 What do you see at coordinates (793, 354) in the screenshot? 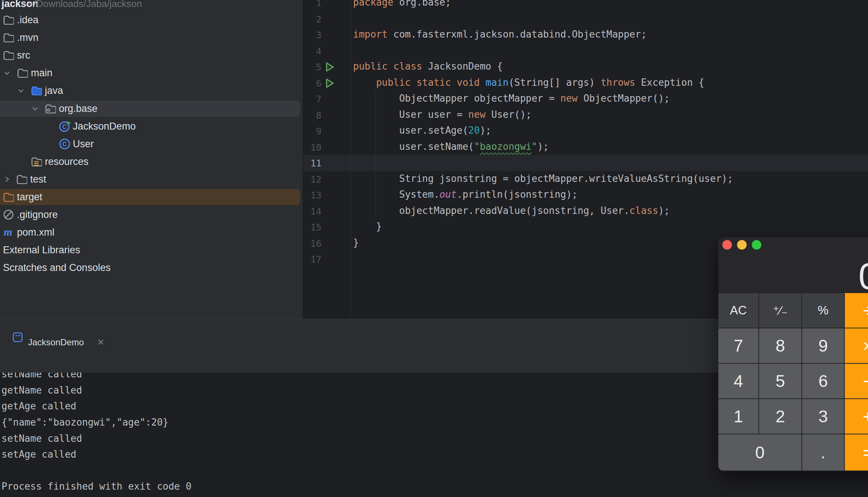
I see `calculator-window: 0 AC⁺⁄₋%÷789×456−123+0.=` at bounding box center [793, 354].